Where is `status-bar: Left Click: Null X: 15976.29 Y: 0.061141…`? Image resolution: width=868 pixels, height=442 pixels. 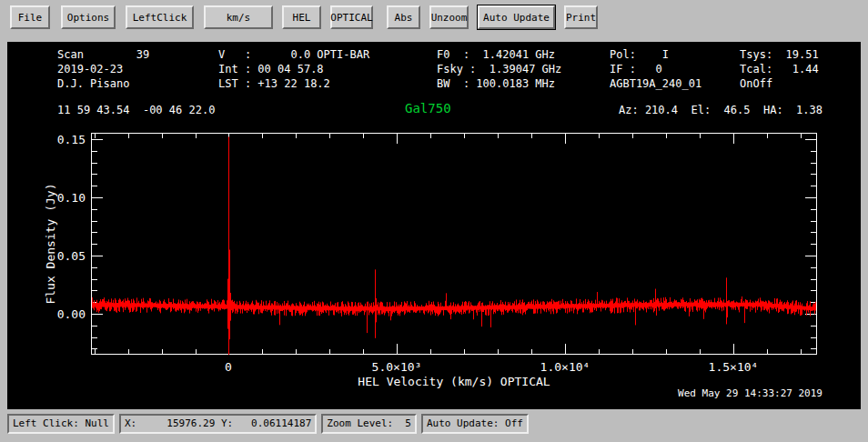
status-bar: Left Click: Null X: 15976.29 Y: 0.061141… is located at coordinates (267, 424).